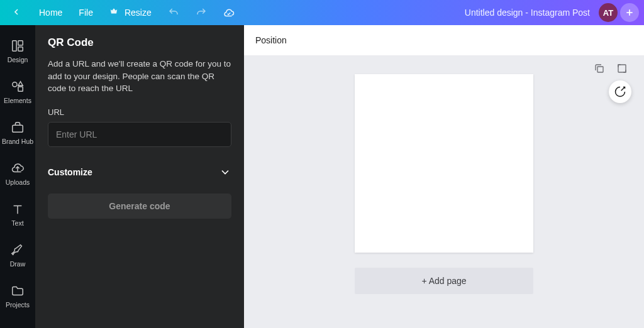 Image resolution: width=644 pixels, height=328 pixels. I want to click on undo-icon, so click(174, 13).